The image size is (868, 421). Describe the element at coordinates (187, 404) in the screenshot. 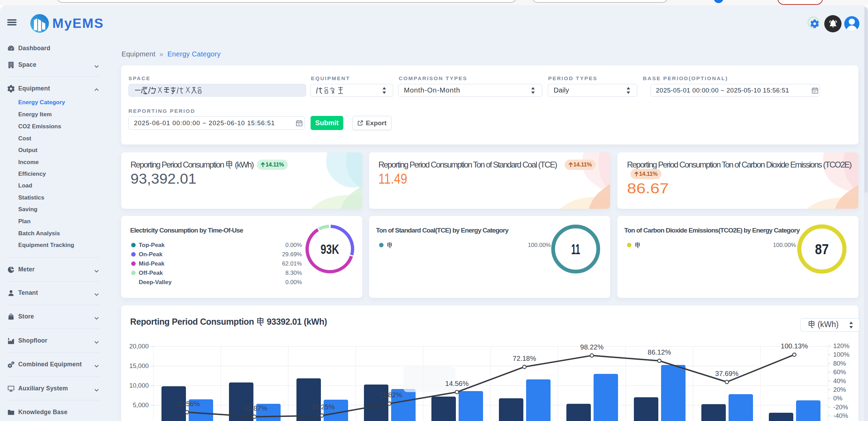

I see `svg-text: -31.56%` at that location.